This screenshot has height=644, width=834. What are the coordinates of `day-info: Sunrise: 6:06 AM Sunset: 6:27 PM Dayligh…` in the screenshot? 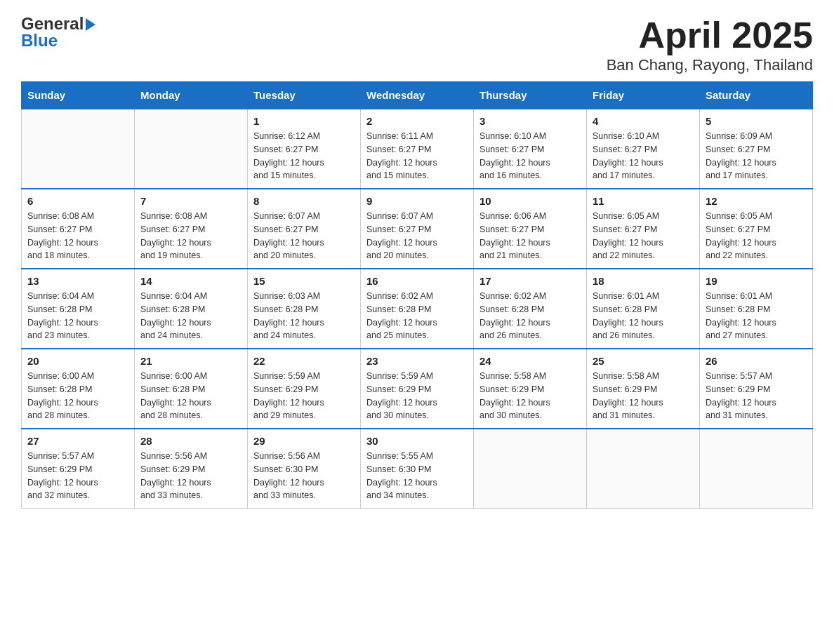 It's located at (530, 236).